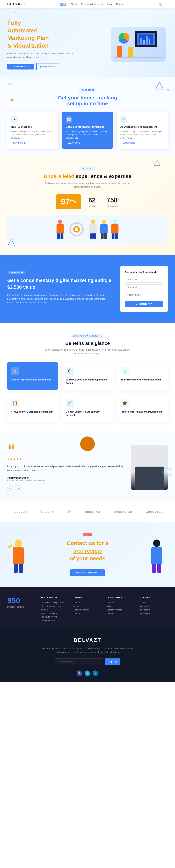 This screenshot has width=175, height=868. I want to click on footer-col-2-link-1: About, so click(120, 607).